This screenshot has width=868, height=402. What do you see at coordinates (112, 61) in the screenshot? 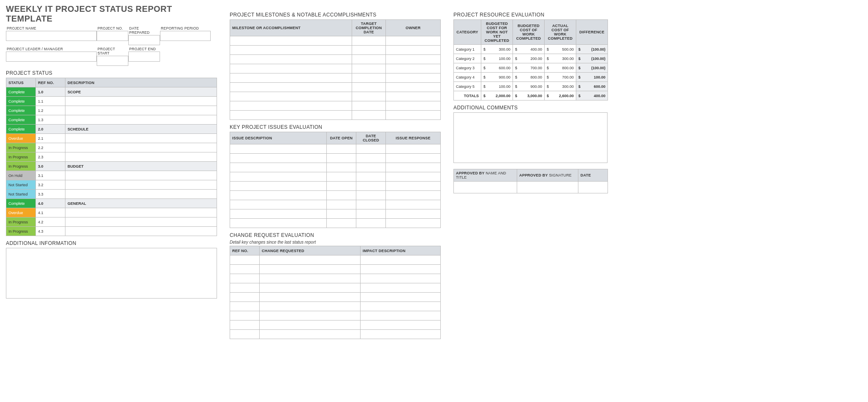
I see `input-project-start` at bounding box center [112, 61].